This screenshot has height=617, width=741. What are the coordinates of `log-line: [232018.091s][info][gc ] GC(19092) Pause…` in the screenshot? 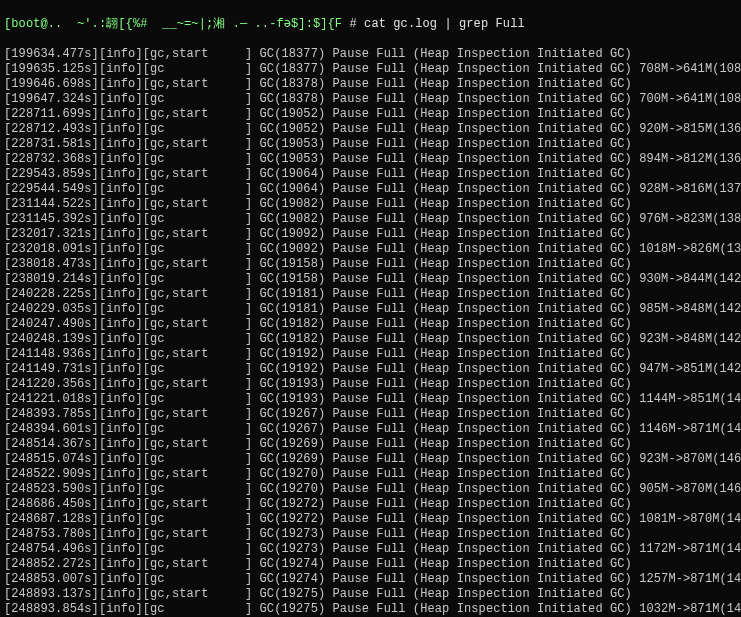 It's located at (370, 250).